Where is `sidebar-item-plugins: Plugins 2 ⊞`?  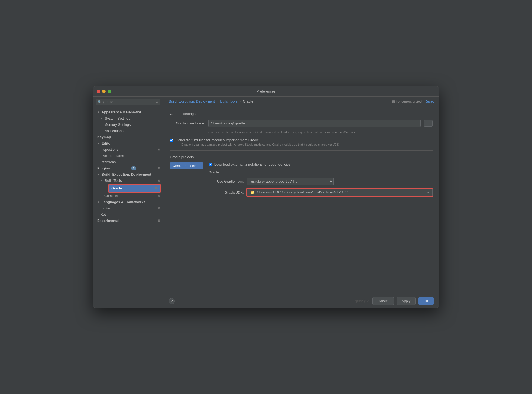
sidebar-item-plugins: Plugins 2 ⊞ is located at coordinates (128, 168).